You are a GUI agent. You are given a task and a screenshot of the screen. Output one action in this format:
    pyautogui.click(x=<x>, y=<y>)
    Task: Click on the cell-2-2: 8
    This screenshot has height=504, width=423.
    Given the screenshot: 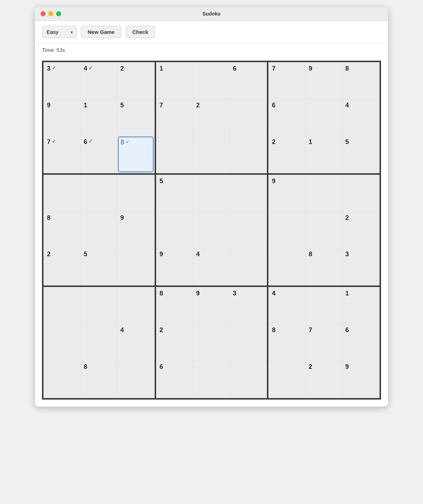 What is the action you would take?
    pyautogui.click(x=361, y=81)
    